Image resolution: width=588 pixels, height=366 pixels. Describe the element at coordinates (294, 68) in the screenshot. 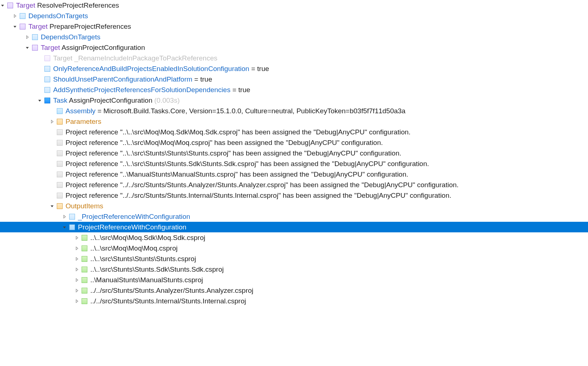

I see `build-property: OnlyReferenceAndBuildProjectsEnabledInSo…` at that location.